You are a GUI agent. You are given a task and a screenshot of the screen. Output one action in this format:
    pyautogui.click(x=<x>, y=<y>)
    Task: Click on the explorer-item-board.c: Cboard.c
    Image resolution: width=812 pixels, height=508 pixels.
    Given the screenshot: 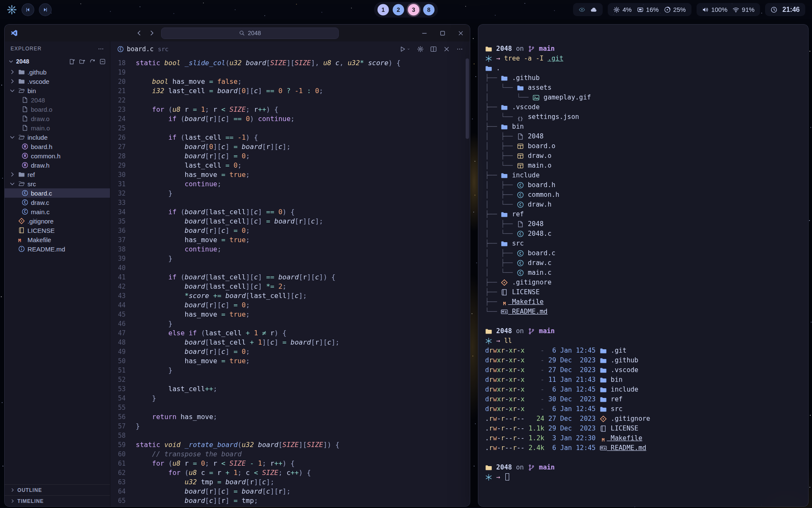 What is the action you would take?
    pyautogui.click(x=58, y=193)
    